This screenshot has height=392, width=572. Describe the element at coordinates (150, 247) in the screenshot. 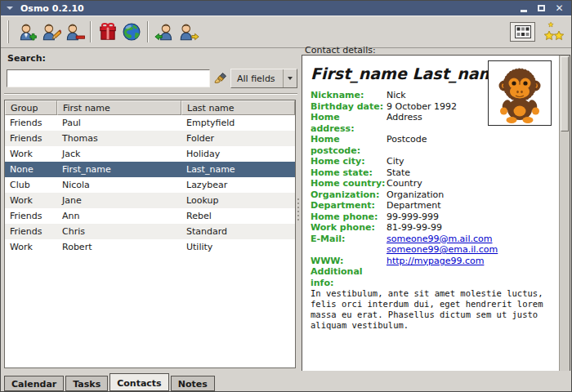

I see `table-row: Work Robert Utility` at that location.